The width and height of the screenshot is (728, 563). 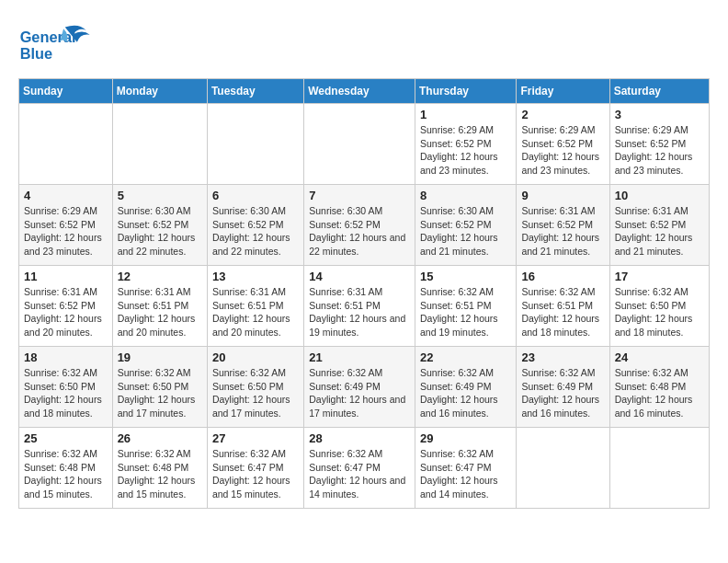 I want to click on column-header-saturday: Saturday, so click(x=659, y=92).